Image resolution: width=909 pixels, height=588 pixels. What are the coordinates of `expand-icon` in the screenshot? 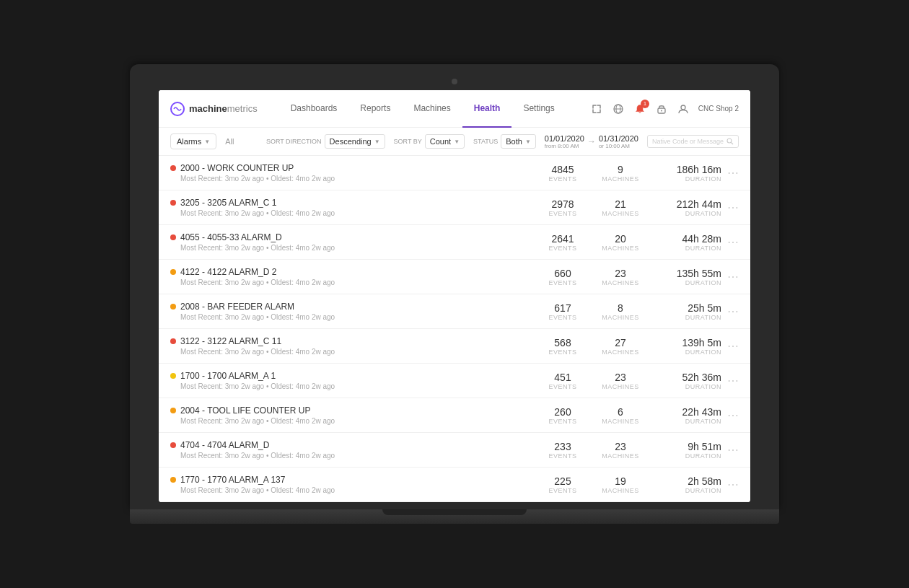 It's located at (597, 109).